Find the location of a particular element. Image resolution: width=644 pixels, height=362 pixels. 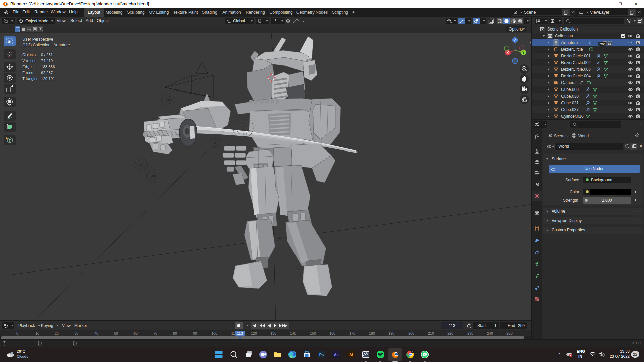

svg-text: Z is located at coordinates (515, 40).